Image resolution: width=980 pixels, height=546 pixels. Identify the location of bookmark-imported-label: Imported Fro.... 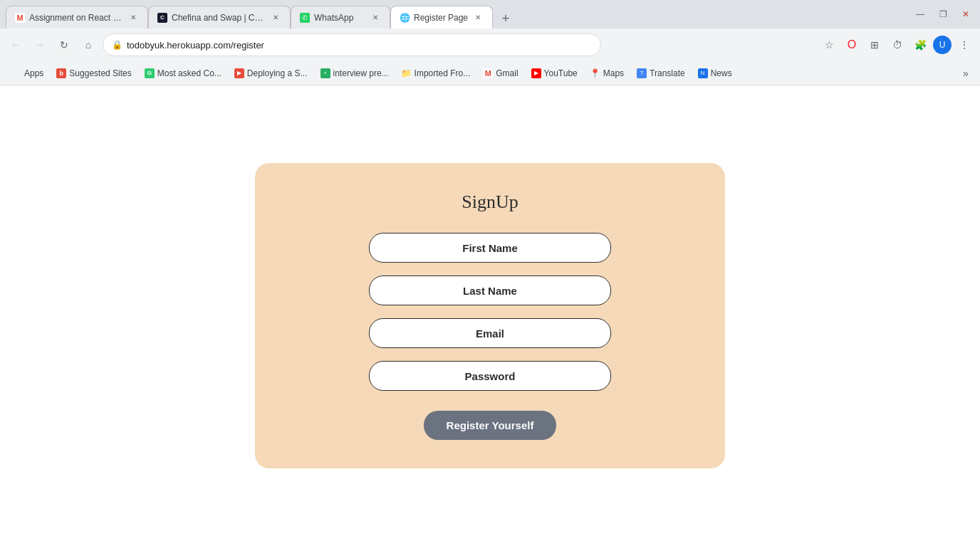
(443, 73).